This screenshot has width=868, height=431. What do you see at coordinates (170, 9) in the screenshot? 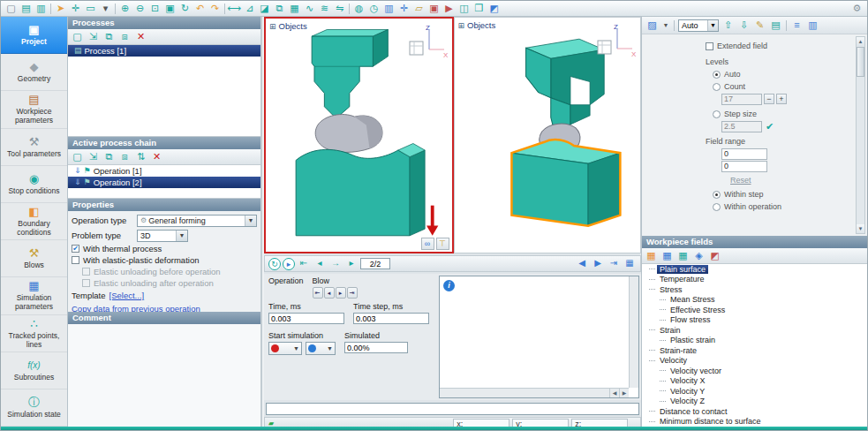
I see `zoom-fit-icon: ▣` at bounding box center [170, 9].